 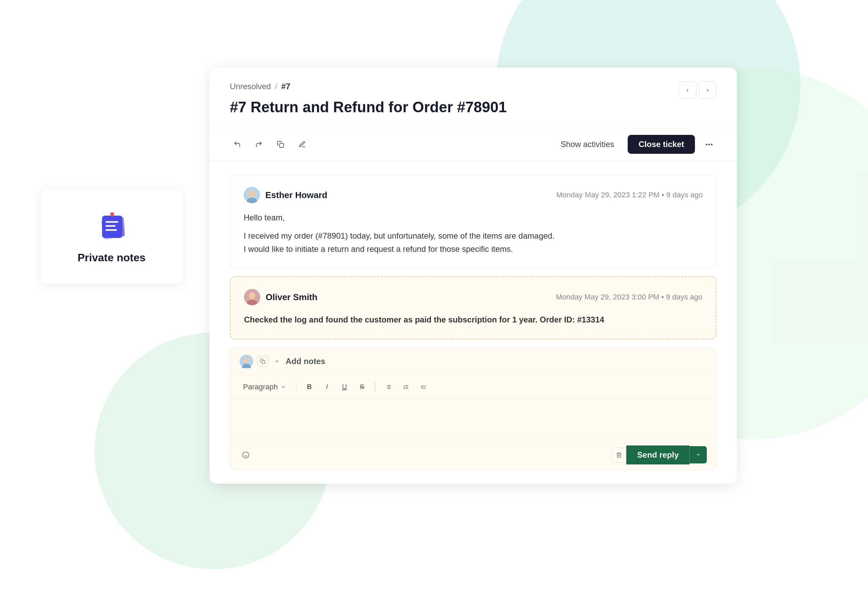 What do you see at coordinates (473, 387) in the screenshot?
I see `compose-toolbar: Paragraph B I U S` at bounding box center [473, 387].